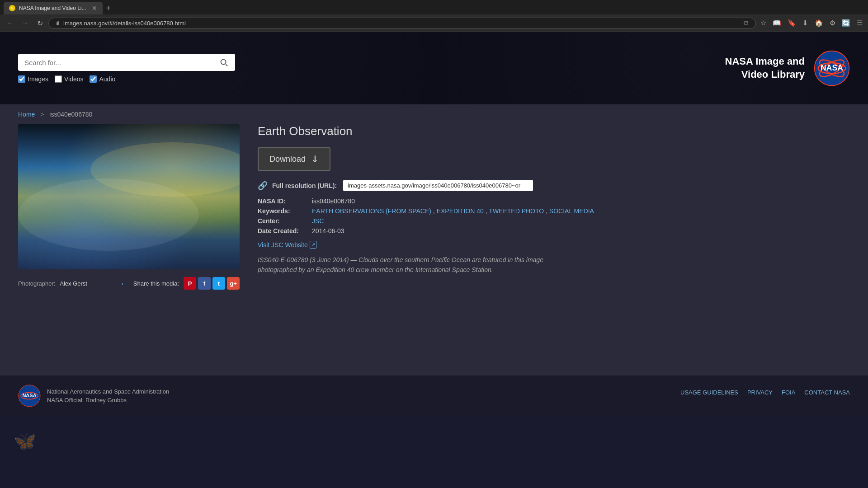 This screenshot has height=488, width=868. I want to click on filter-audio-label: Audio, so click(107, 79).